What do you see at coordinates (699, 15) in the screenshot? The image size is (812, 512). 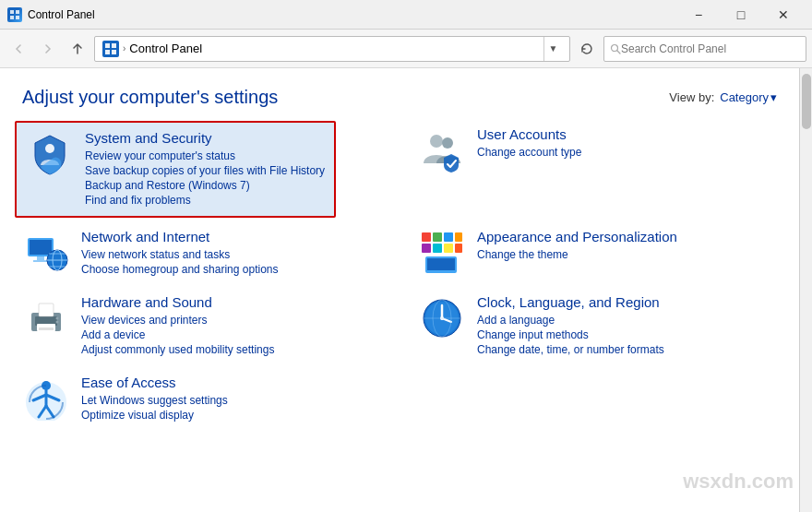 I see `minimize-button: −` at bounding box center [699, 15].